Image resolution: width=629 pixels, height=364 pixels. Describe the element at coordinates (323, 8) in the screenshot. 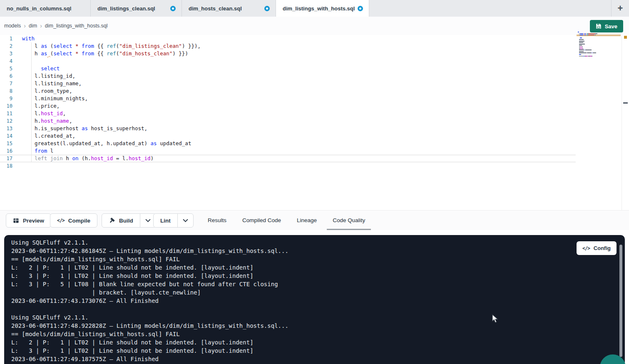

I see `editor-tab: dim_listings_with_hosts.sql` at that location.